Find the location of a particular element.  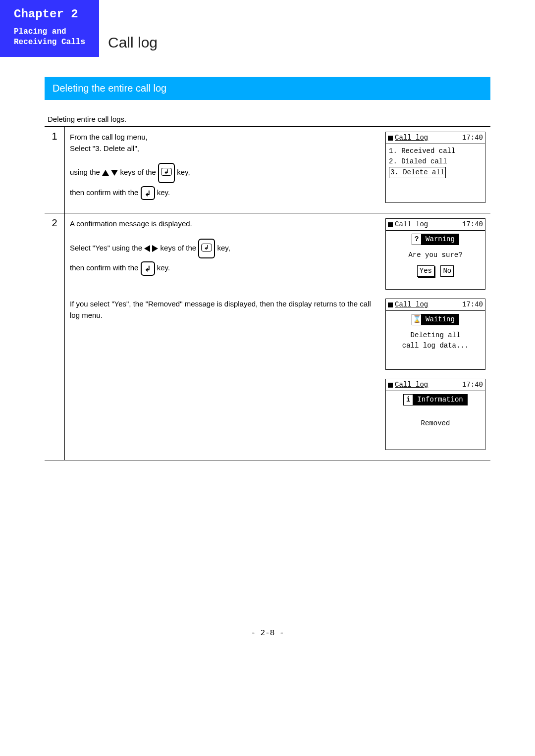

lcd-screen-menu: Call log 17:40 1. Received call 2. Diale… is located at coordinates (435, 167).